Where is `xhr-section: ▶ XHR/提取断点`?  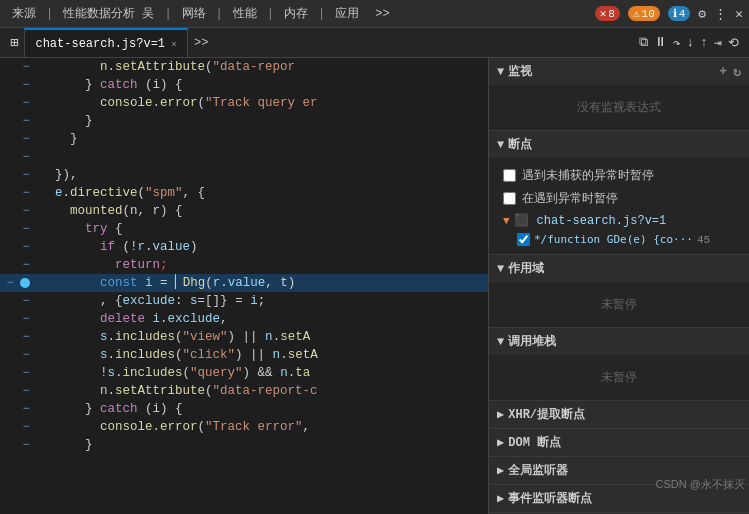
xhr-section: ▶ XHR/提取断点 is located at coordinates (619, 415).